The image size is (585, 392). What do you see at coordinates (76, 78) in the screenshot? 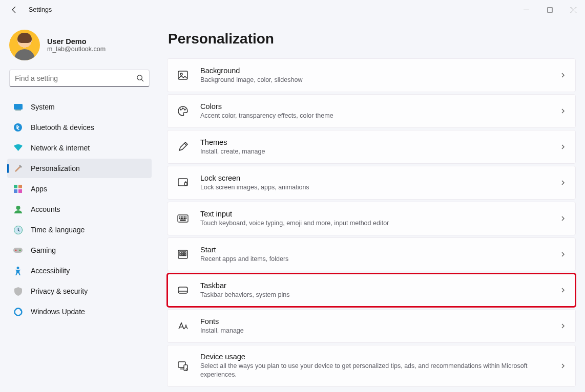
I see `search-input` at bounding box center [76, 78].